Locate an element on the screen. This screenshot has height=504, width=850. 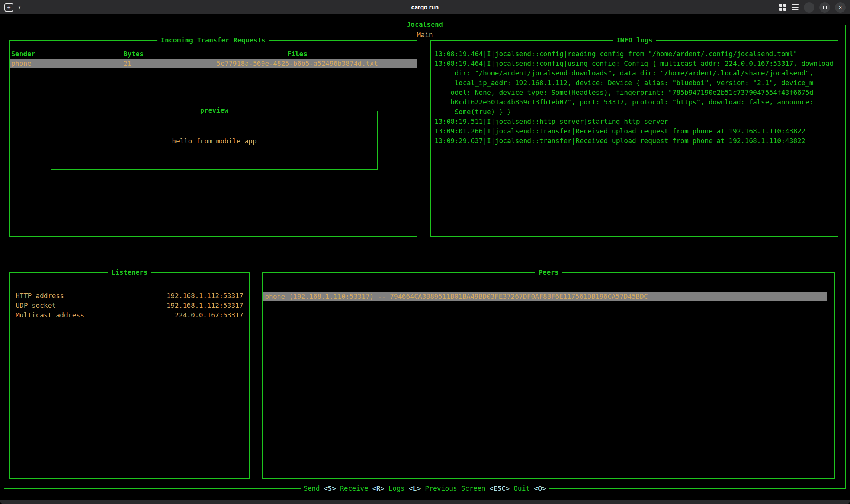
peer-list-item: phone (192.168.1.110:53317) -- 794664CA3… is located at coordinates (545, 297).